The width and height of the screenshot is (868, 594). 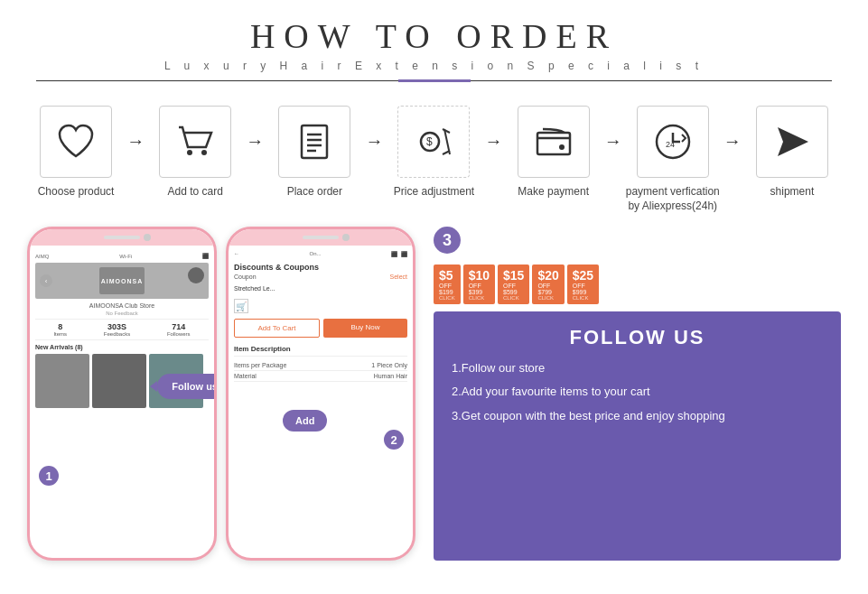 I want to click on coupon-1-click: CLICK, so click(x=447, y=298).